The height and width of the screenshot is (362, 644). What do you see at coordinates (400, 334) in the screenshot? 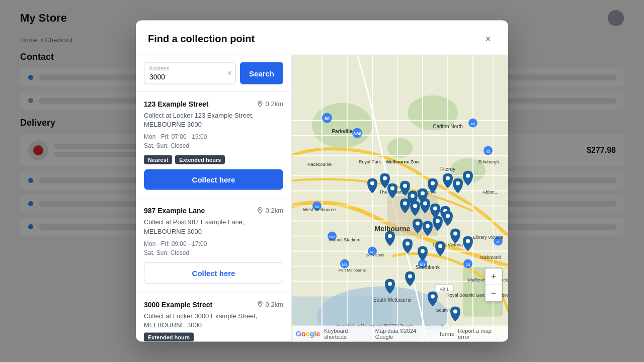
I see `map-footer: Google Keyboard shortcuts Map data ©2024…` at bounding box center [400, 334].